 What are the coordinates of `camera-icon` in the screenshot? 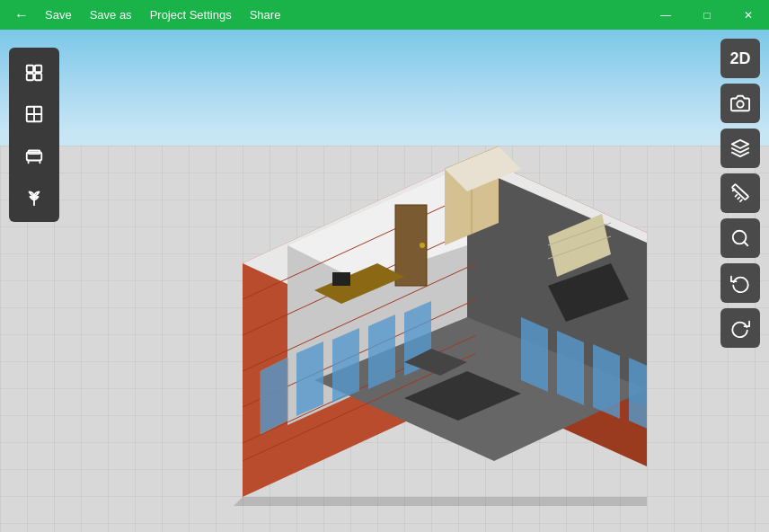 It's located at (740, 103).